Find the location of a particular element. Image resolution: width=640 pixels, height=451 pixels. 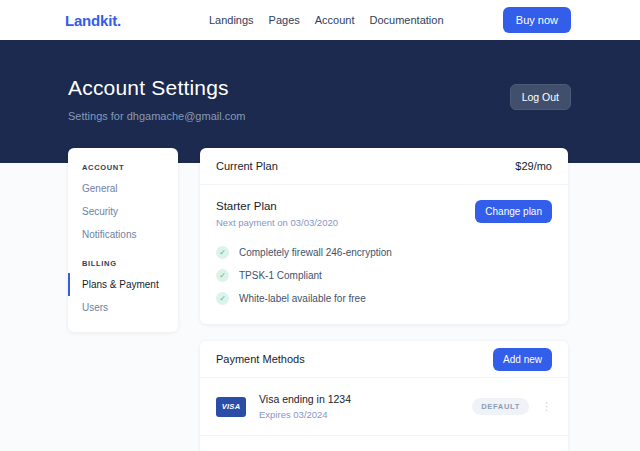

card-info: Visa ending in 1234 Expires 03/2024 is located at coordinates (305, 406).